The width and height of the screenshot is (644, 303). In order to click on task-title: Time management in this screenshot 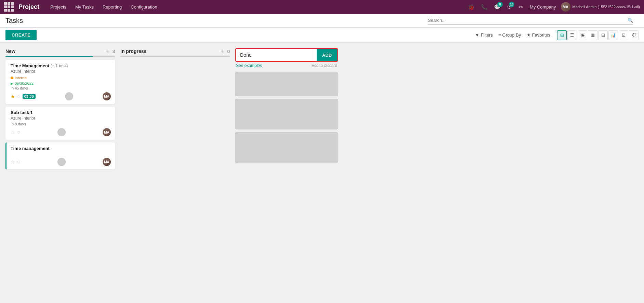, I will do `click(61, 148)`.